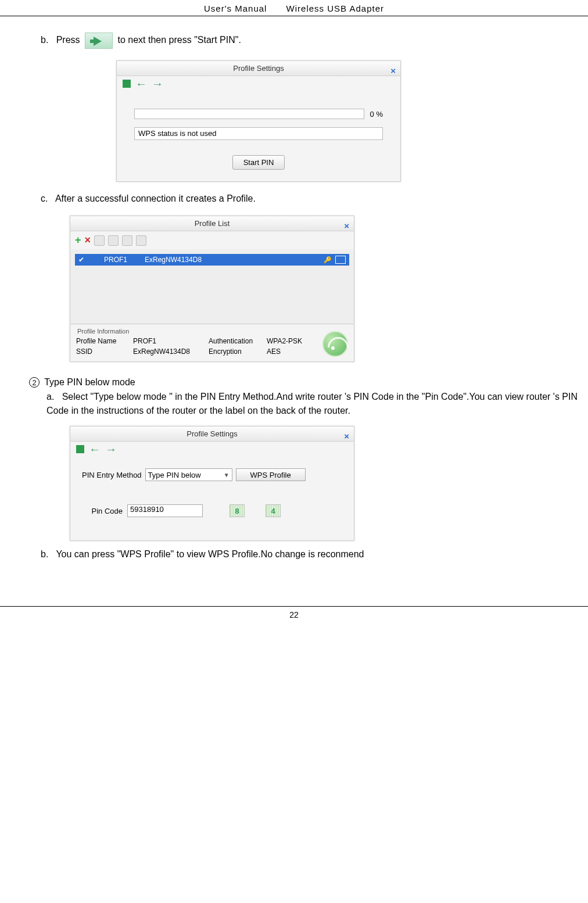 The width and height of the screenshot is (588, 903). Describe the element at coordinates (113, 241) in the screenshot. I see `import-icon` at that location.